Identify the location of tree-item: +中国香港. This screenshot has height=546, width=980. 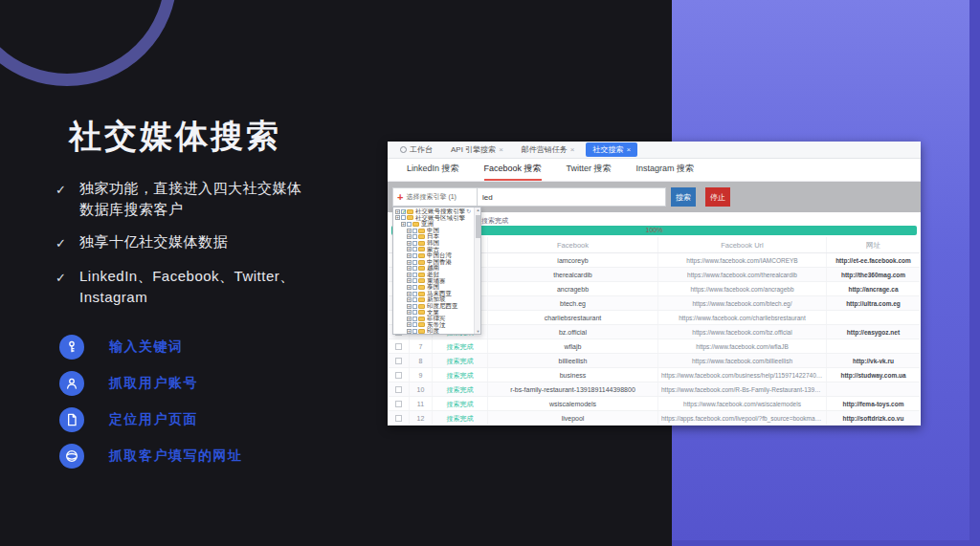
(433, 262).